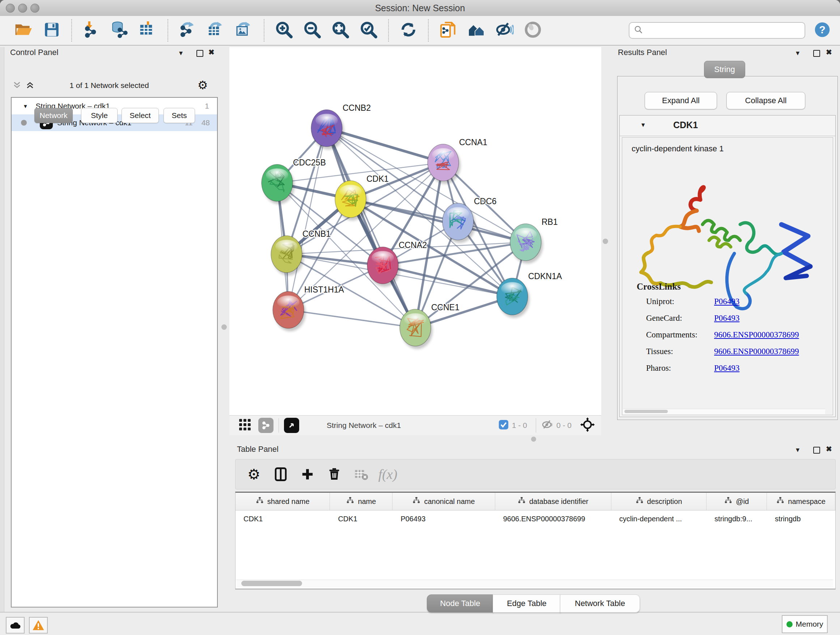 The height and width of the screenshot is (635, 840). I want to click on zoom-in-button, so click(284, 30).